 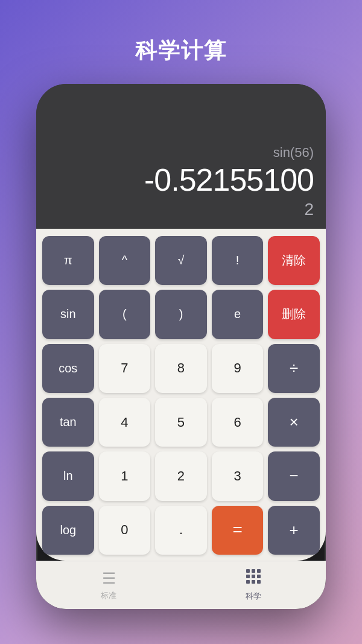 What do you see at coordinates (294, 530) in the screenshot?
I see `add-button: +` at bounding box center [294, 530].